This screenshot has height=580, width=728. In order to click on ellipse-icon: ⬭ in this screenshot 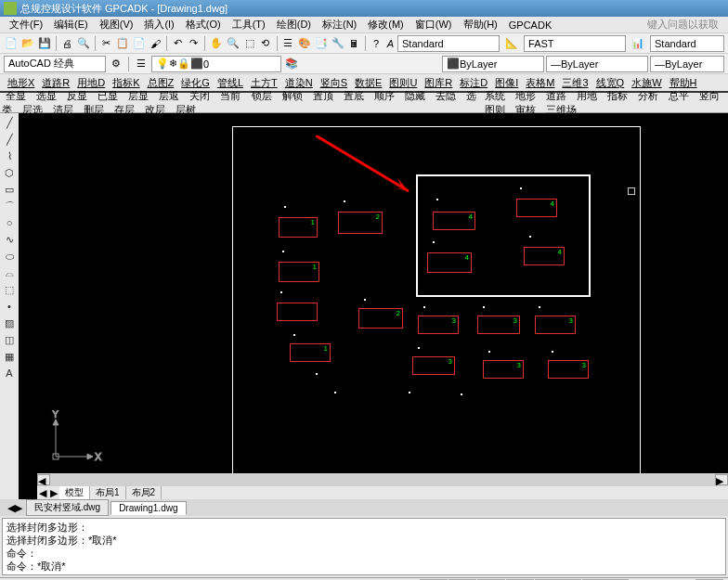, I will do `click(9, 256)`.